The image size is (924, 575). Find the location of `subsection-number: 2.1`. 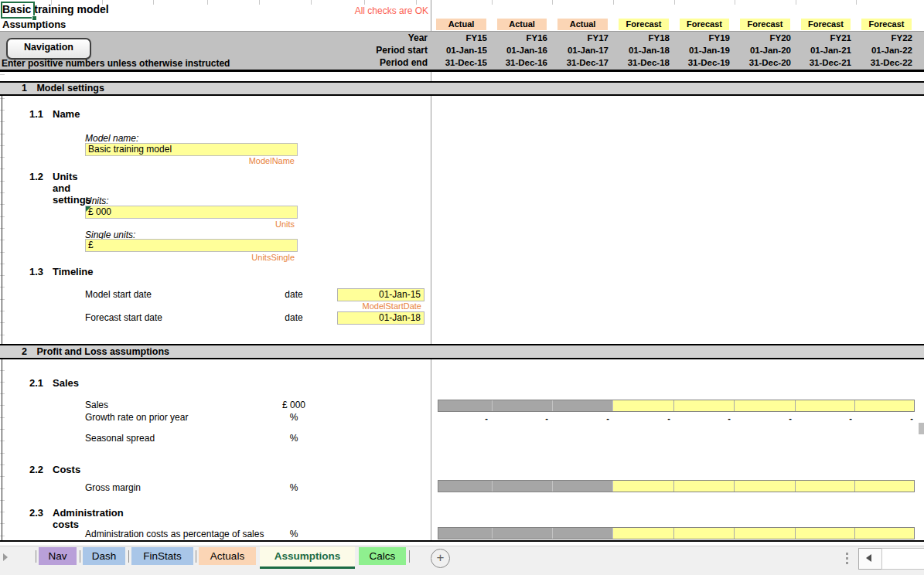

subsection-number: 2.1 is located at coordinates (36, 383).